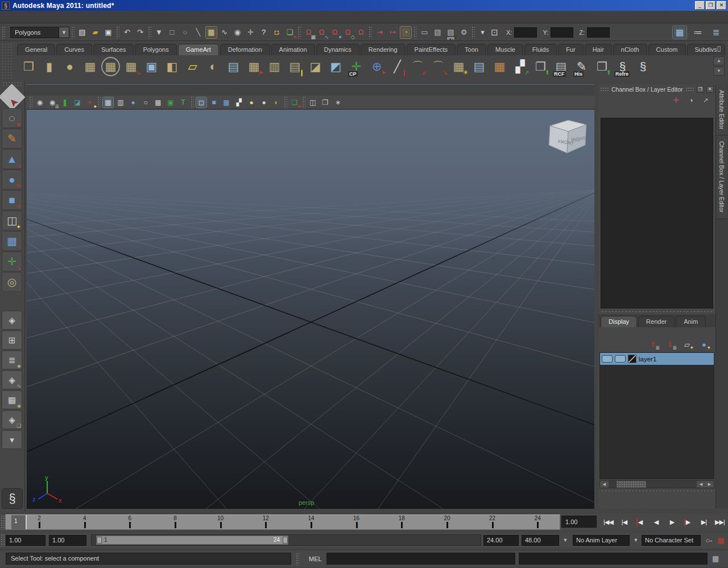 Image resolution: width=728 pixels, height=568 pixels. Describe the element at coordinates (711, 6) in the screenshot. I see `restore-button: ❐` at that location.